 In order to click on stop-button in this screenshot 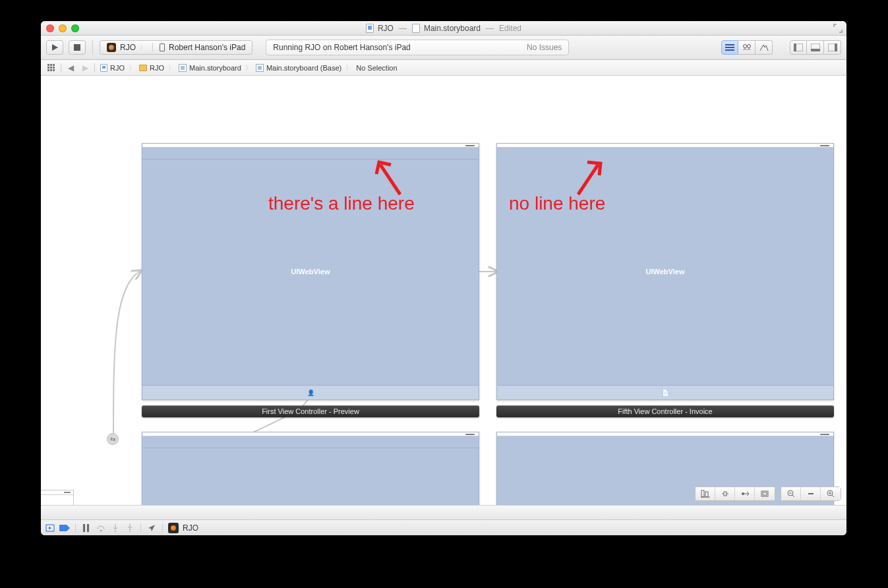, I will do `click(77, 47)`.